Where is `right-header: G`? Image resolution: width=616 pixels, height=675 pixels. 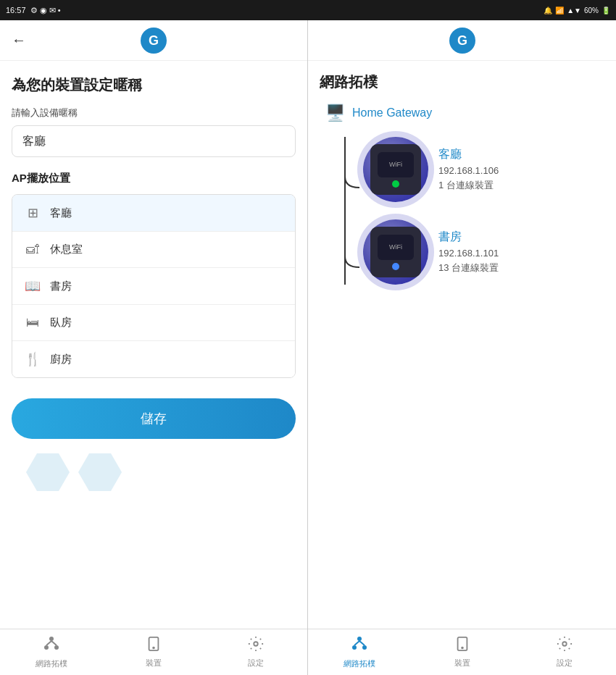
right-header: G is located at coordinates (462, 41).